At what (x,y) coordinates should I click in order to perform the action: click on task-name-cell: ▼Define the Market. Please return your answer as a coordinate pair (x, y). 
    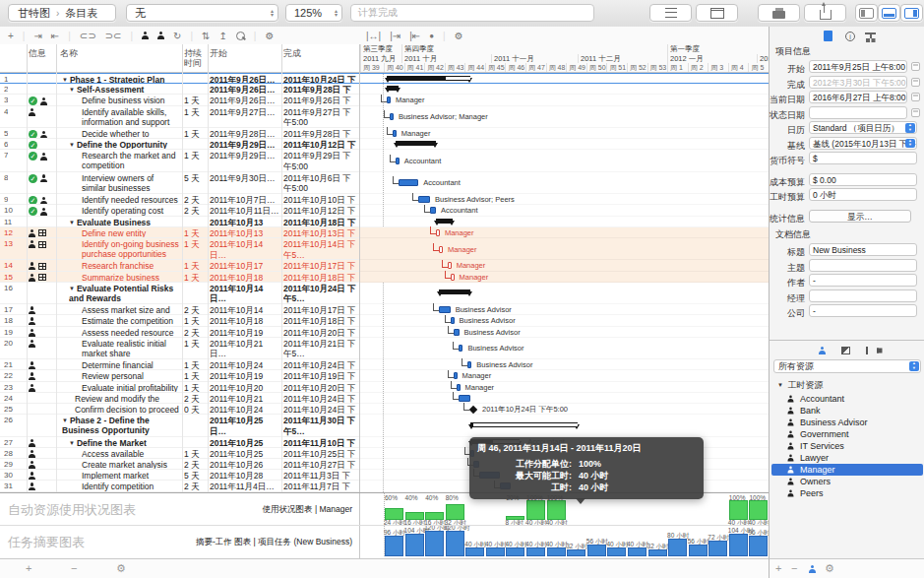
    Looking at the image, I should click on (124, 443).